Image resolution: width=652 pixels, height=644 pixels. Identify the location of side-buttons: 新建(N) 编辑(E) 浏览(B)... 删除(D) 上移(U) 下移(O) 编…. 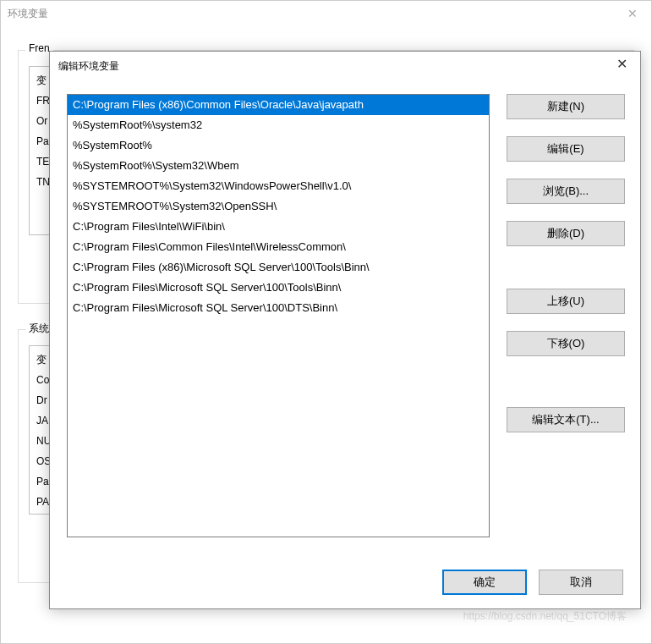
(566, 272).